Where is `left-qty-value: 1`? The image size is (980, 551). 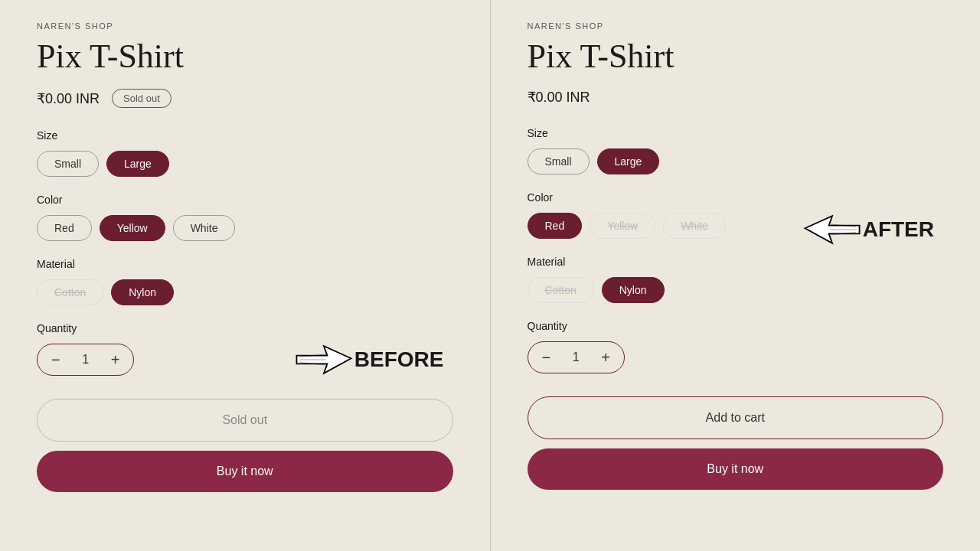
left-qty-value: 1 is located at coordinates (86, 360).